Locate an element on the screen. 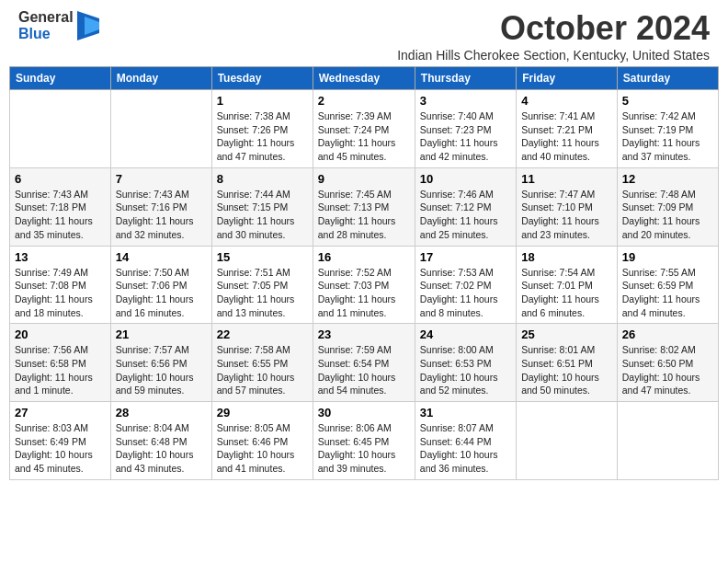  calendar-day-cell: 4Sunrise: 7:41 AMSunset: 7:21 PMDaylight… is located at coordinates (567, 129).